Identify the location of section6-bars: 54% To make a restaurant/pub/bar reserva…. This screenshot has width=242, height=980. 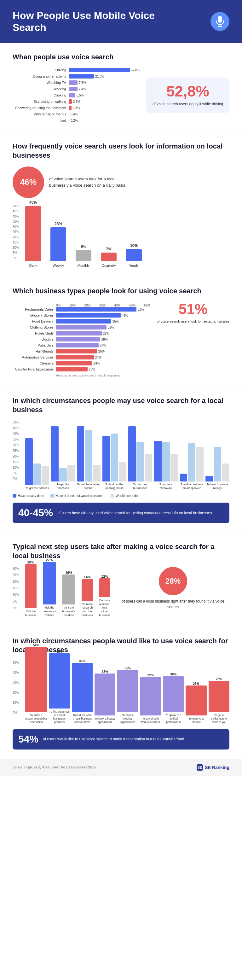
(127, 692).